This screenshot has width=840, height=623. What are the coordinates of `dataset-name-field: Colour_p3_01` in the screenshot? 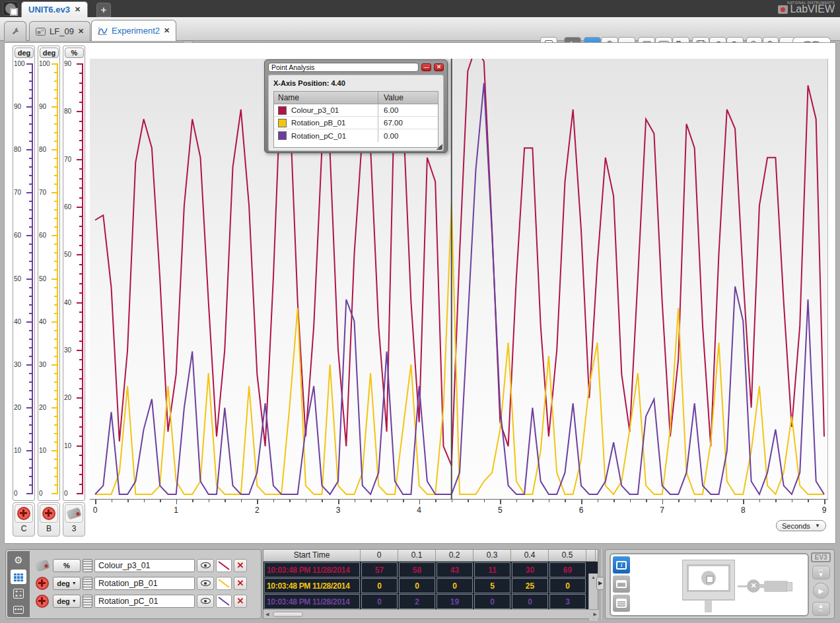 It's located at (145, 566).